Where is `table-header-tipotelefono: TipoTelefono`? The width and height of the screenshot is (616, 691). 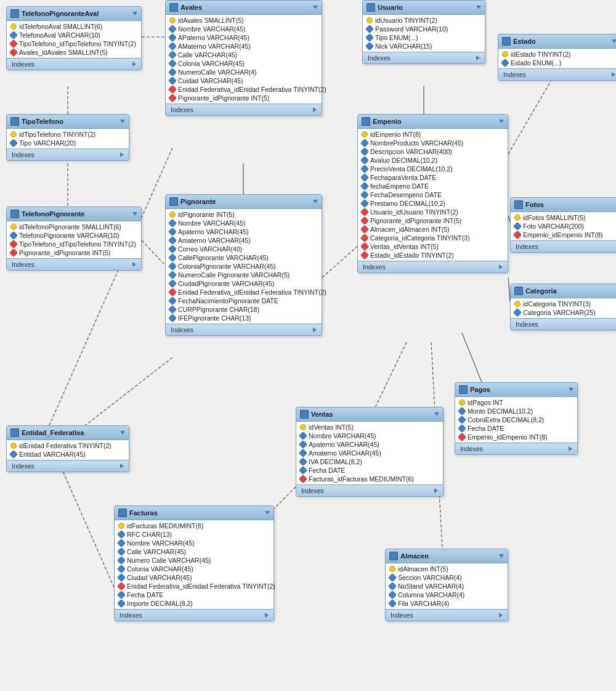 table-header-tipotelefono: TipoTelefono is located at coordinates (68, 122).